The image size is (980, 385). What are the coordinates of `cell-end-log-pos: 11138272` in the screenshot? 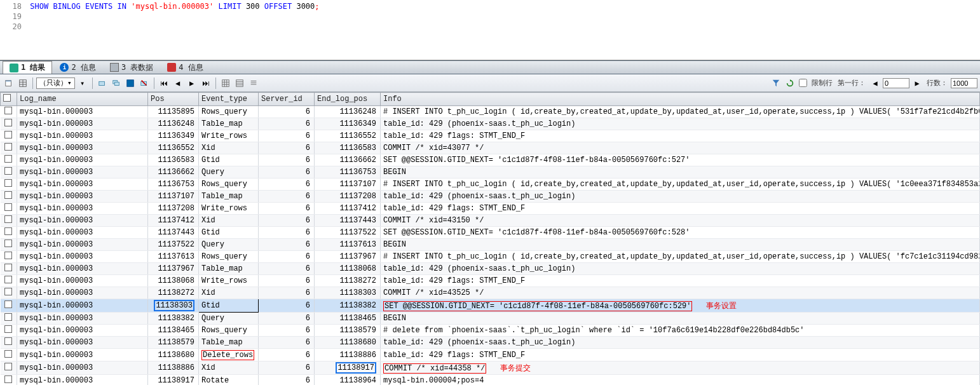 It's located at (348, 281).